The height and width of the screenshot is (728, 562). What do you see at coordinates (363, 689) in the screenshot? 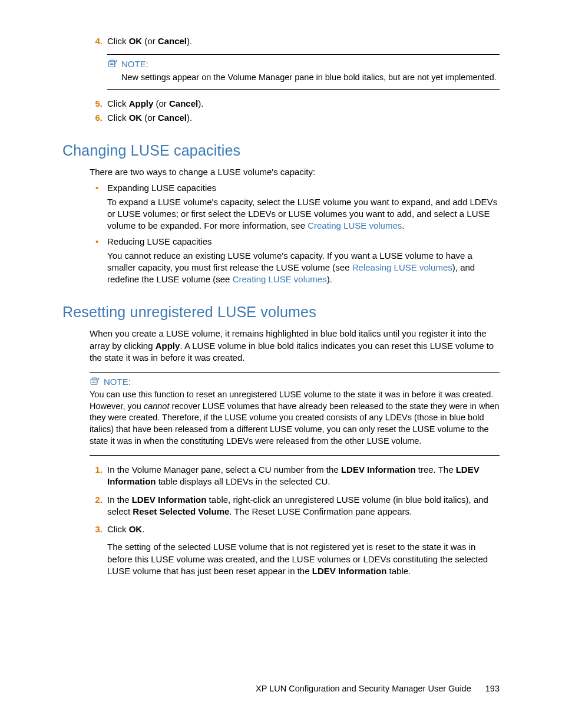
I see `footer-title: XP LUN Configuration and Security Manage…` at bounding box center [363, 689].